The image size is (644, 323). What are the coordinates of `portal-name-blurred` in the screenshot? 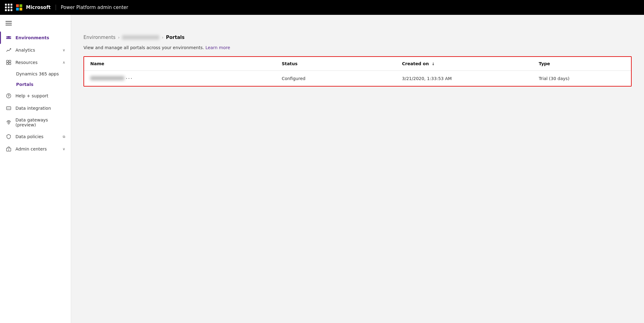 It's located at (107, 78).